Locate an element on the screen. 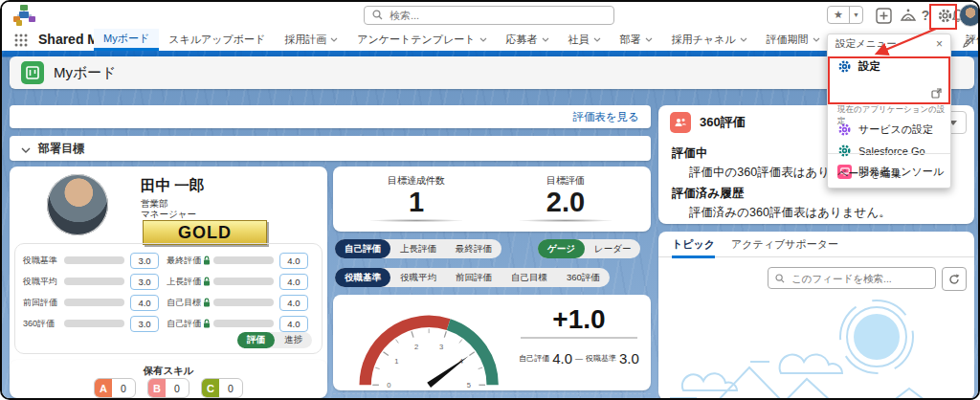  board-toolbar: 評価表を見る is located at coordinates (330, 117).